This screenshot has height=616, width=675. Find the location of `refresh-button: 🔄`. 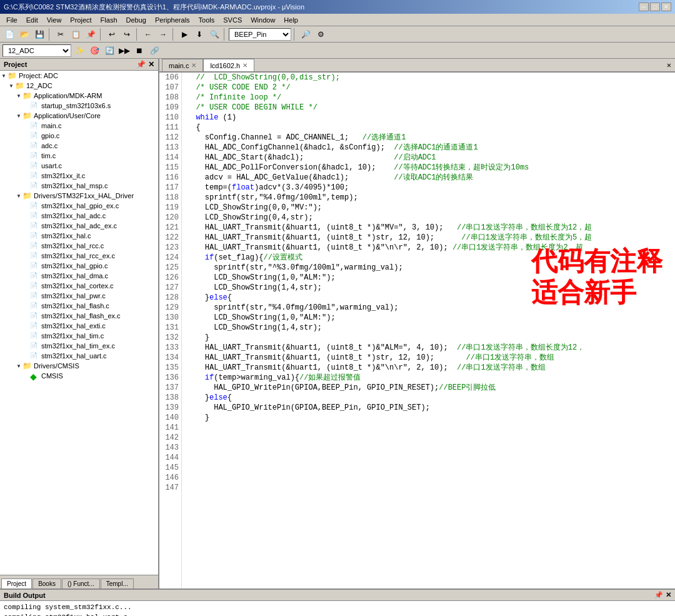

refresh-button: 🔄 is located at coordinates (109, 51).